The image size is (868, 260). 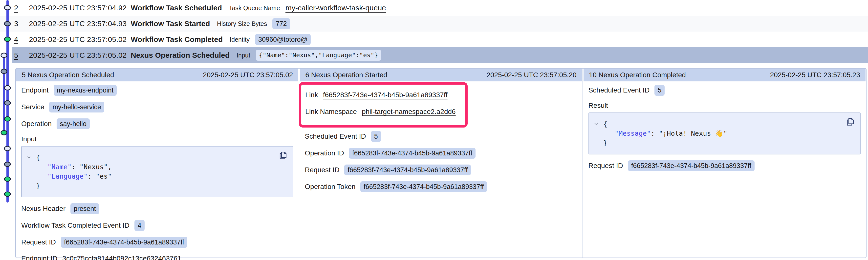 What do you see at coordinates (243, 55) in the screenshot?
I see `event-detail-label: Input` at bounding box center [243, 55].